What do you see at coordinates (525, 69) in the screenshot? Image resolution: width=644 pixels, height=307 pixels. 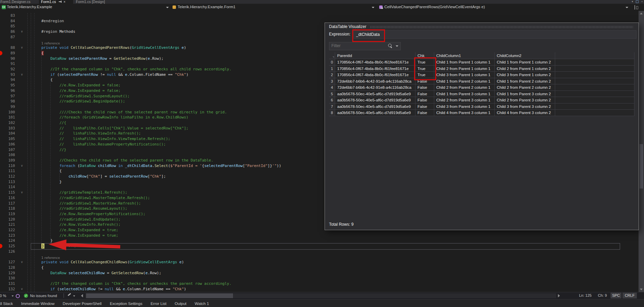 I see `grid-cell: Child 2 from Parent 1 column 2` at bounding box center [525, 69].